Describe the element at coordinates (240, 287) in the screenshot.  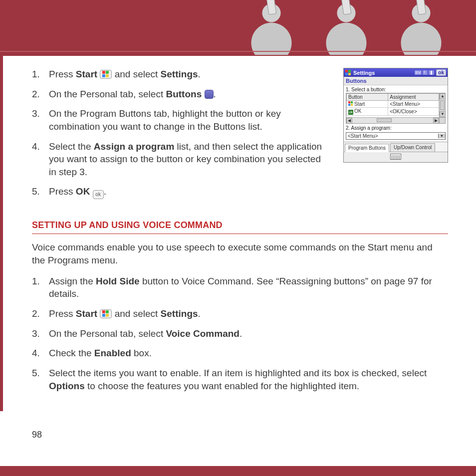
I see `step-item: Assign the Hold Side button to Voice Com…` at that location.